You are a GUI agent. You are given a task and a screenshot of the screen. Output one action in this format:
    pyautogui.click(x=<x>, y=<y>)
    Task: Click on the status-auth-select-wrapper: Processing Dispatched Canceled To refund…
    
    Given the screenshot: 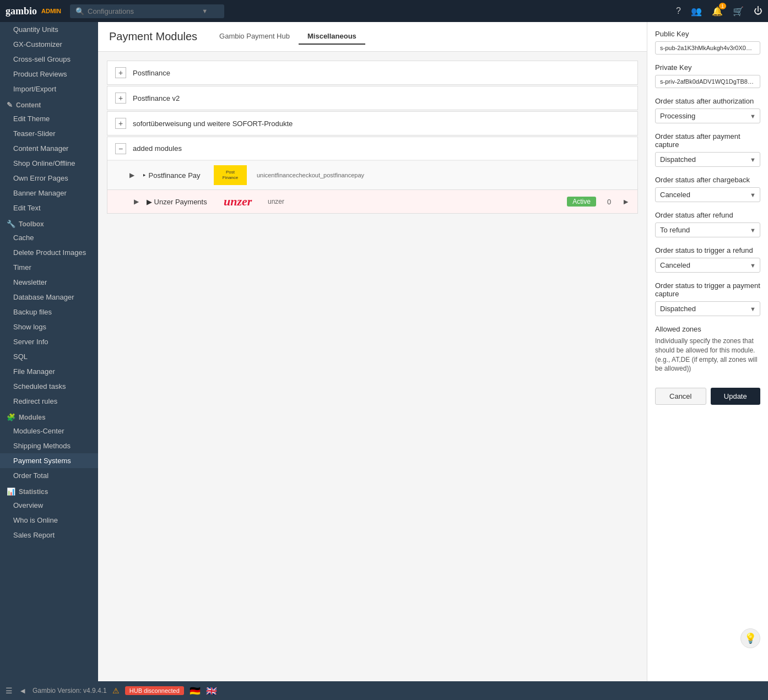 What is the action you would take?
    pyautogui.click(x=707, y=116)
    